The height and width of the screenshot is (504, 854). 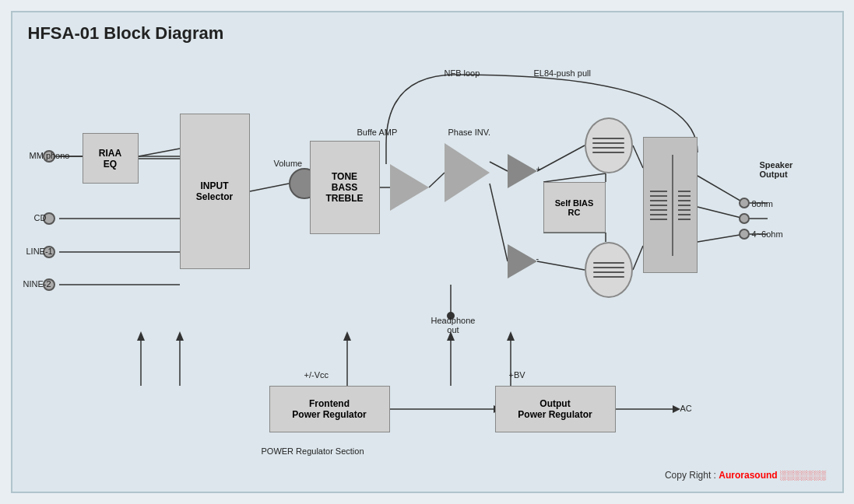 What do you see at coordinates (670, 205) in the screenshot?
I see `output-transformer-block` at bounding box center [670, 205].